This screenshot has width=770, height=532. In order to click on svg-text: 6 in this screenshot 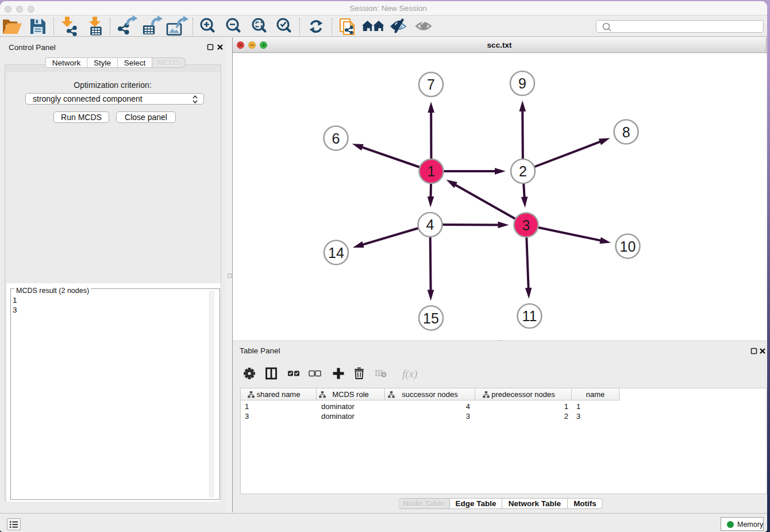, I will do `click(336, 138)`.